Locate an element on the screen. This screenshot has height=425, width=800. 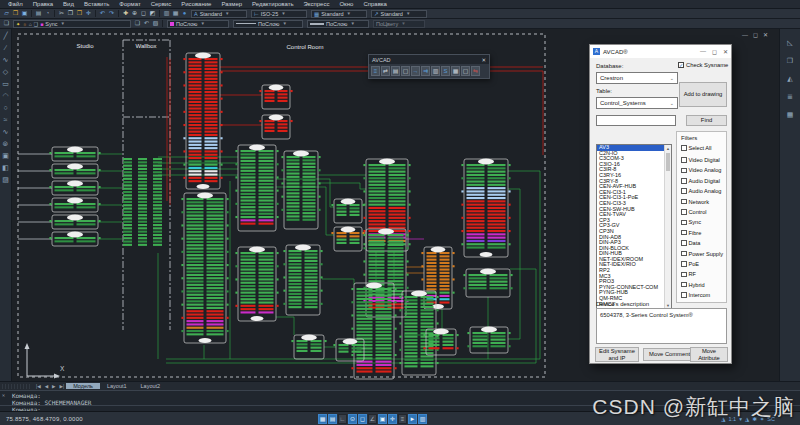
menu-Формат: Формат is located at coordinates (130, 4).